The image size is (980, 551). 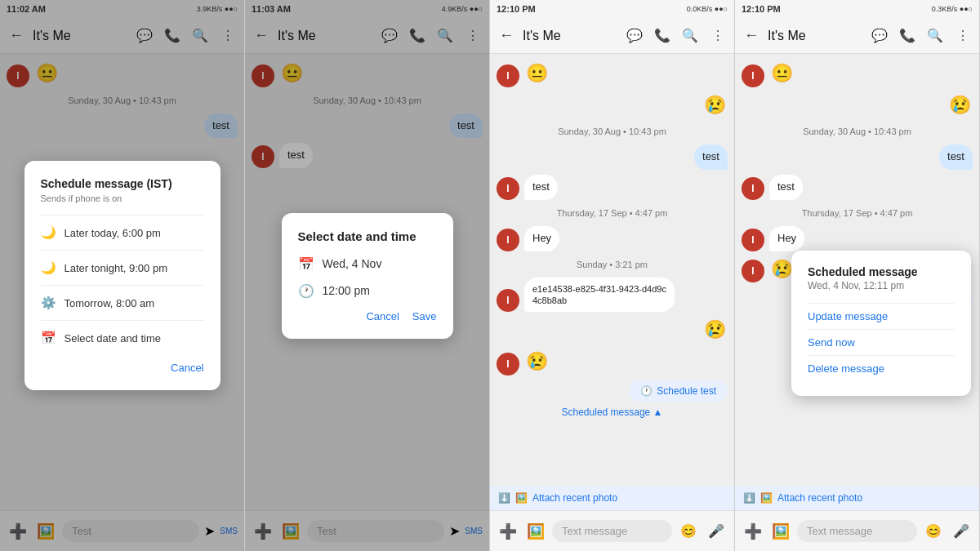 I want to click on more-icon-3: ⋮, so click(x=718, y=36).